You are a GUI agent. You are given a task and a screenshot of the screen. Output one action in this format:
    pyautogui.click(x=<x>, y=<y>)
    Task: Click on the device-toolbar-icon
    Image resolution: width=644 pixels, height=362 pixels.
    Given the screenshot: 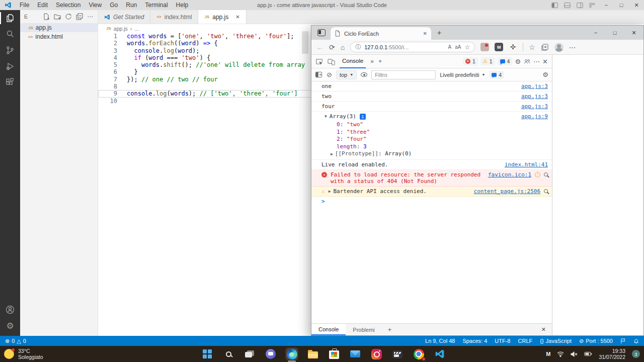 What is the action you would take?
    pyautogui.click(x=331, y=61)
    